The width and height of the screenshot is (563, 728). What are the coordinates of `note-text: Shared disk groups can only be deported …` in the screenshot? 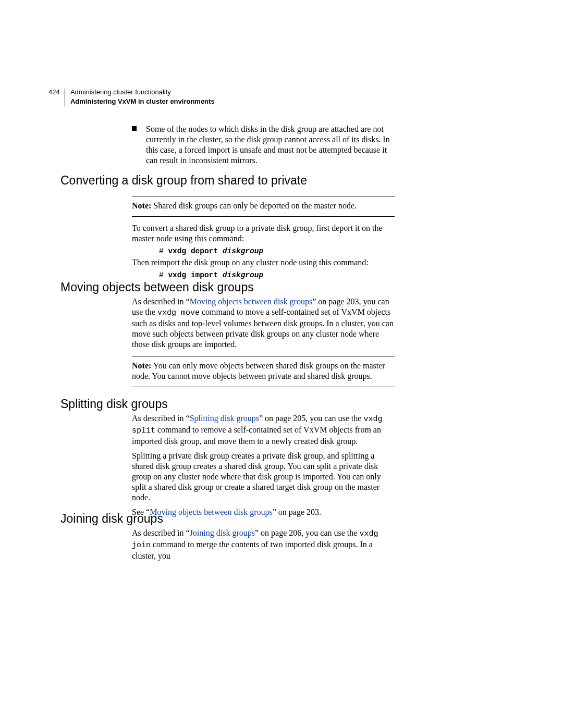 It's located at (254, 205).